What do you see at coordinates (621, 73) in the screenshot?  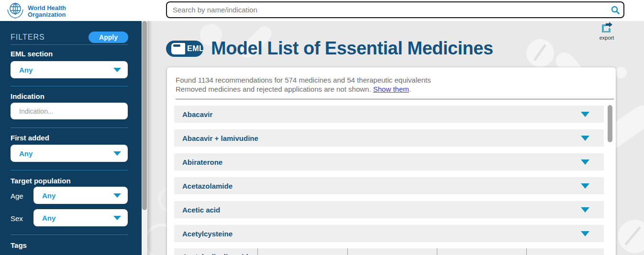 I see `watermark-circle` at bounding box center [621, 73].